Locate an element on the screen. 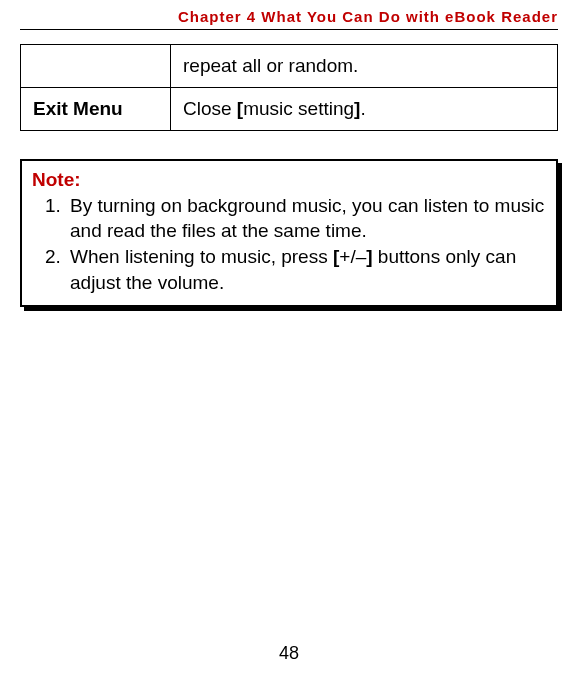 The image size is (578, 676). item2-prefix: When listening to music, press is located at coordinates (202, 256).